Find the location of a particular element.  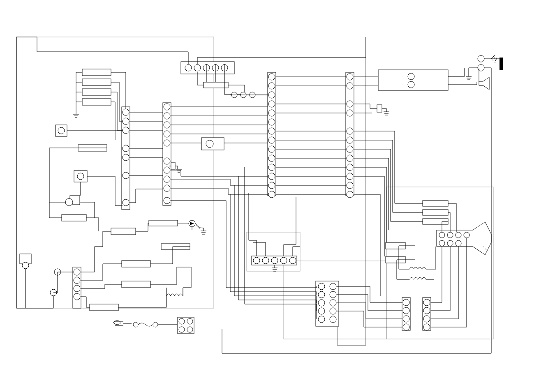

svg-text: V is located at coordinates (496, 59).